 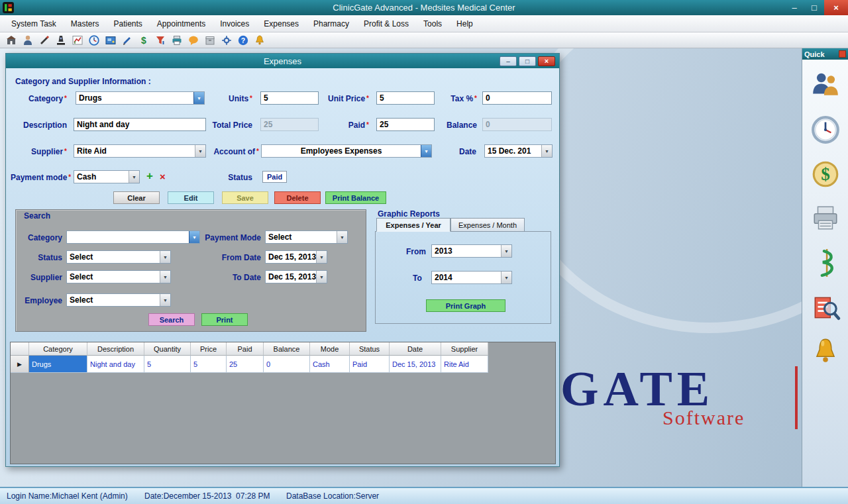 I want to click on cell-balance: 0, so click(x=287, y=364).